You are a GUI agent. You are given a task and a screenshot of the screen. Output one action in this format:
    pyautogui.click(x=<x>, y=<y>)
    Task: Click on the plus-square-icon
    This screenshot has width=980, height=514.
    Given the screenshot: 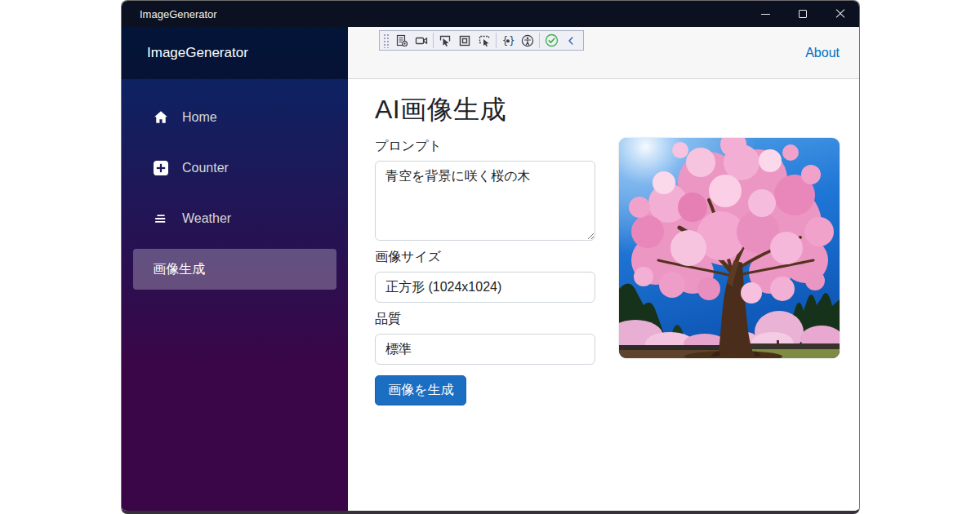 What is the action you would take?
    pyautogui.click(x=161, y=168)
    